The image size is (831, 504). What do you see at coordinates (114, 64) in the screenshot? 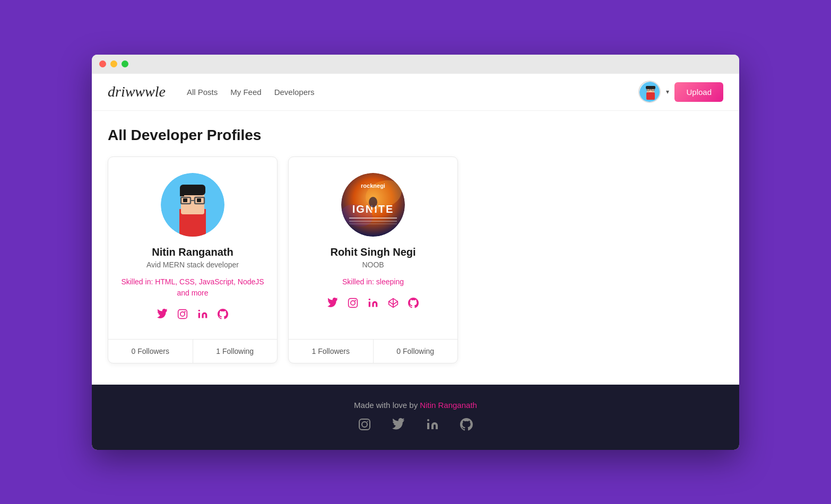
I see `minimize-dot` at bounding box center [114, 64].